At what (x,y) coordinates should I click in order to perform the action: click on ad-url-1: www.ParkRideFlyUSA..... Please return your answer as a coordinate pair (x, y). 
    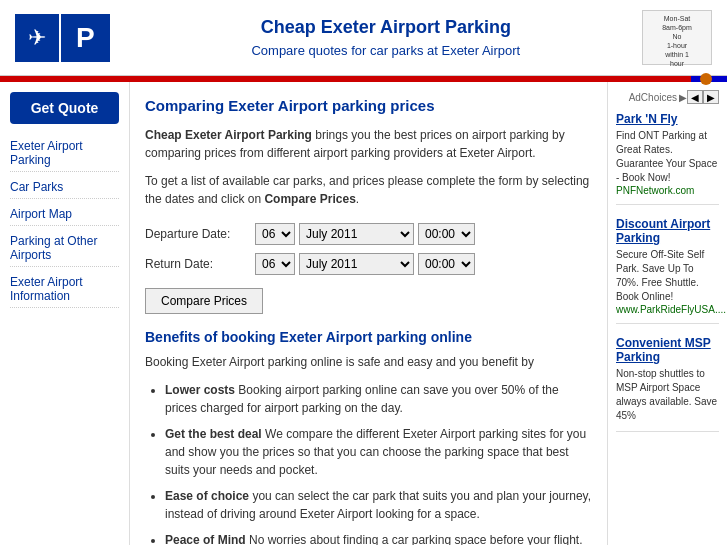
    Looking at the image, I should click on (668, 310).